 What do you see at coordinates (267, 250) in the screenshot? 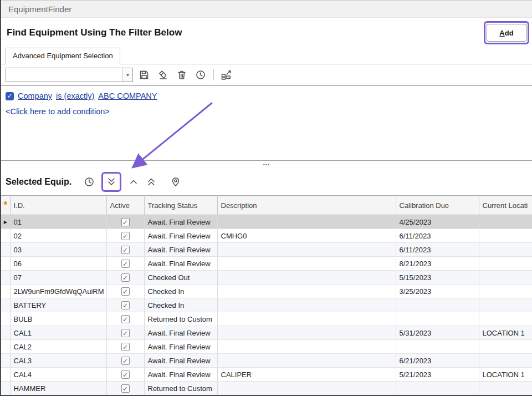
I see `table-row: 03 Await. Final Review 6/11/2023` at bounding box center [267, 250].